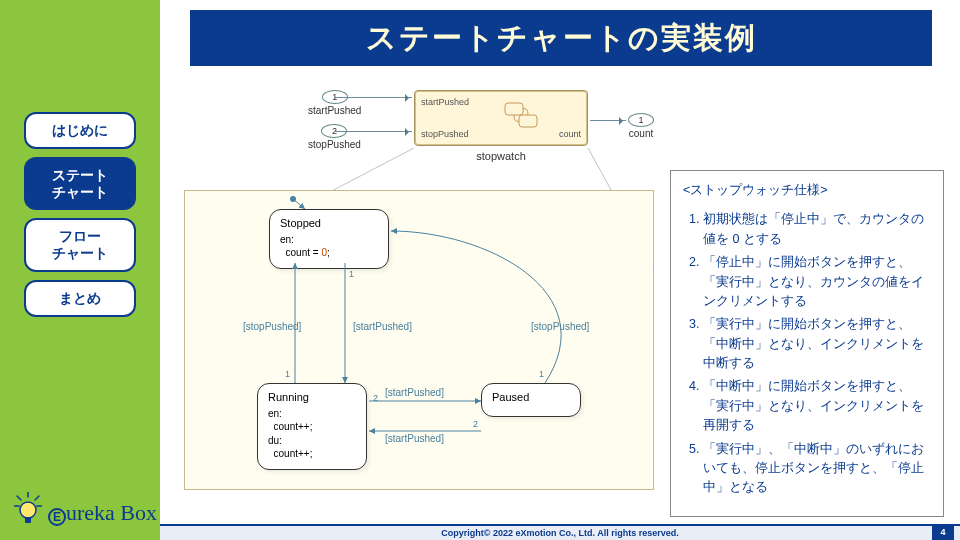  I want to click on prio-1a: 1, so click(288, 374).